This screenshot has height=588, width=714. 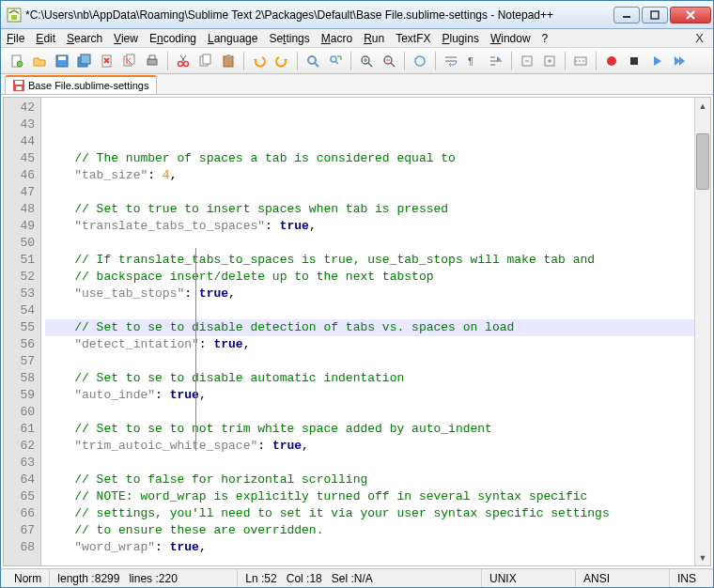 I want to click on menu-help: ?, so click(x=545, y=39).